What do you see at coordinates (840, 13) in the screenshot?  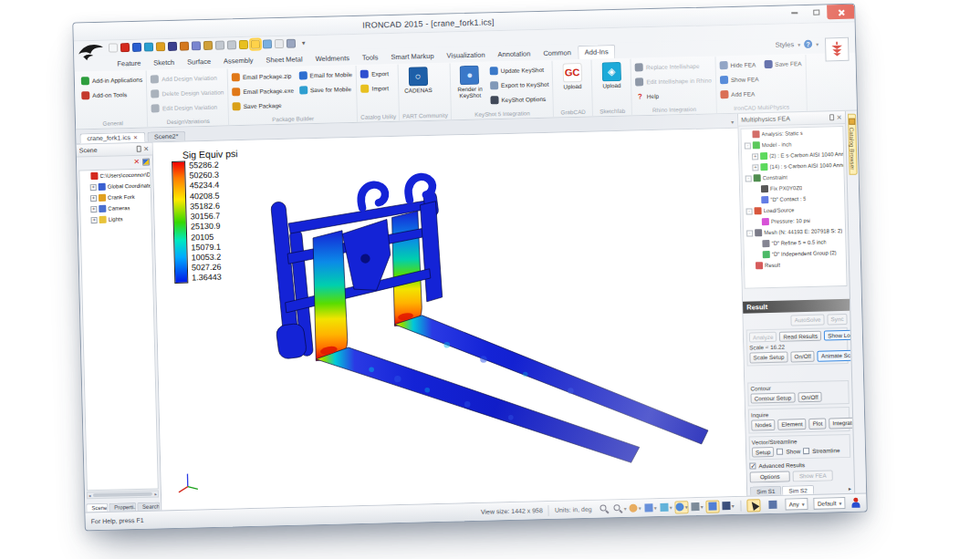 I see `close-button` at bounding box center [840, 13].